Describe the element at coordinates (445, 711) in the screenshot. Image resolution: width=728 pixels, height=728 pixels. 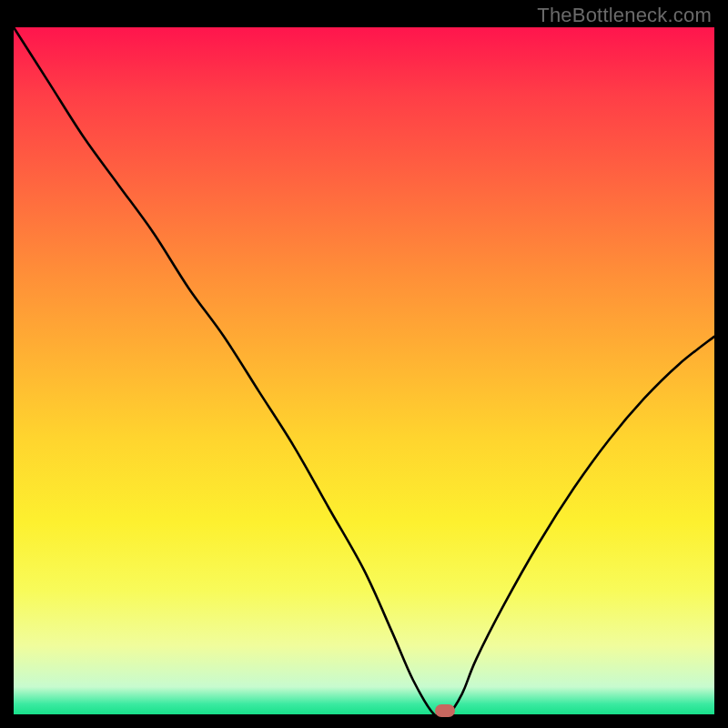
I see `optimal-point-marker` at that location.